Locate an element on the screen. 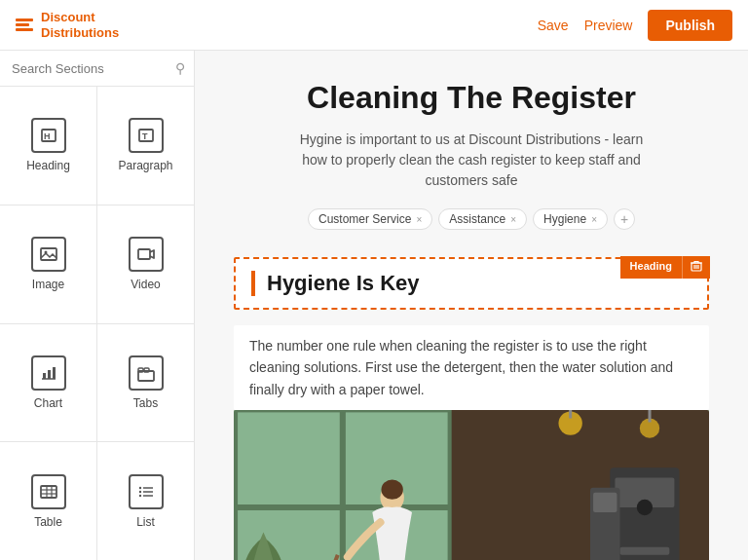 Image resolution: width=748 pixels, height=560 pixels. tag-hygiene: Hygiene × is located at coordinates (571, 219).